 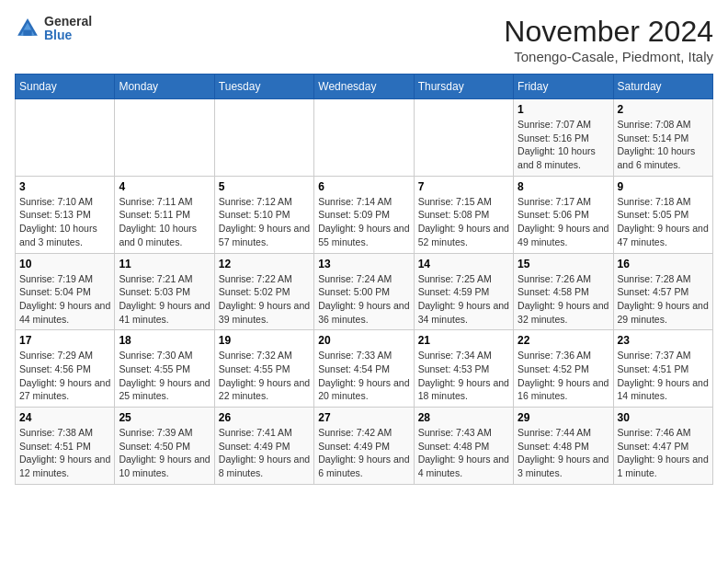 What do you see at coordinates (264, 214) in the screenshot?
I see `calendar-cell: 5Sunrise: 7:12 AMSunset: 5:10 PMDaylight…` at bounding box center [264, 214].